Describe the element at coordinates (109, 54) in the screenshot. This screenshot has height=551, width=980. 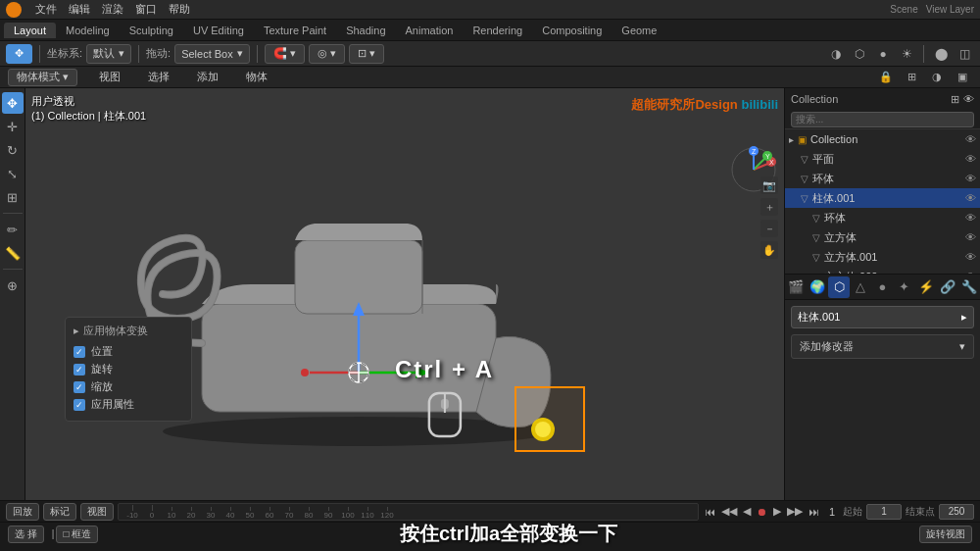
I see `coord-dropdown: 默认 ▾` at that location.